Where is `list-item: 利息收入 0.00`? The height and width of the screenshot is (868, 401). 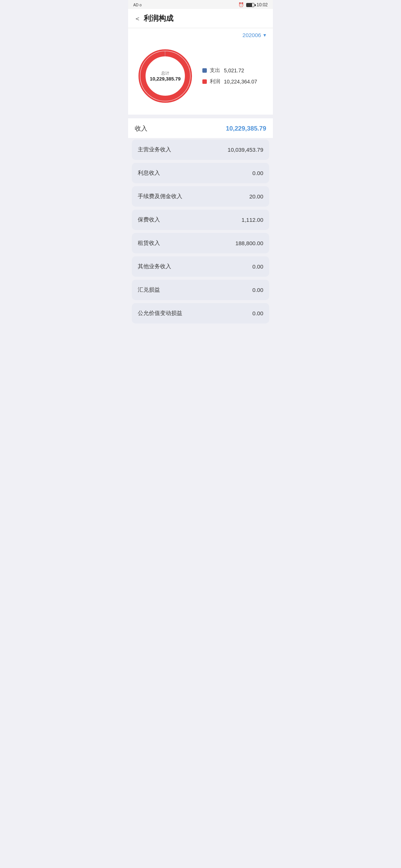
list-item: 利息收入 0.00 is located at coordinates (200, 173).